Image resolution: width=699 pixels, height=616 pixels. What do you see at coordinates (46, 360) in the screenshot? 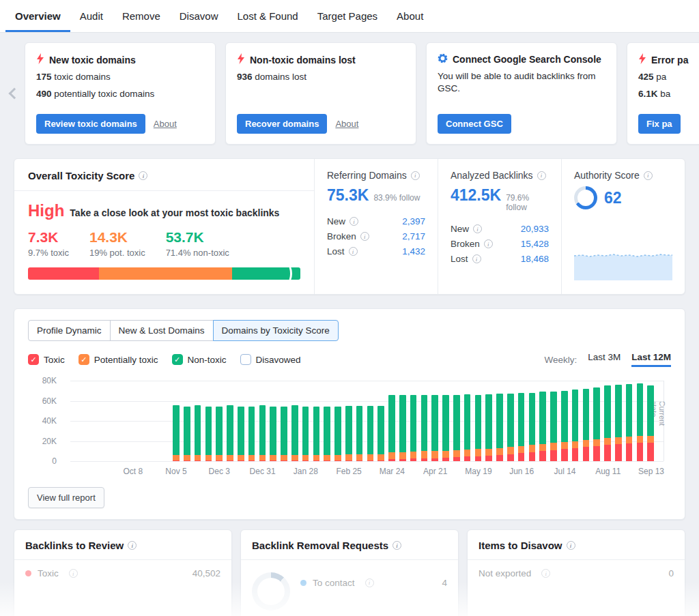
I see `legend-toxic-checkbox: Toxic` at bounding box center [46, 360].